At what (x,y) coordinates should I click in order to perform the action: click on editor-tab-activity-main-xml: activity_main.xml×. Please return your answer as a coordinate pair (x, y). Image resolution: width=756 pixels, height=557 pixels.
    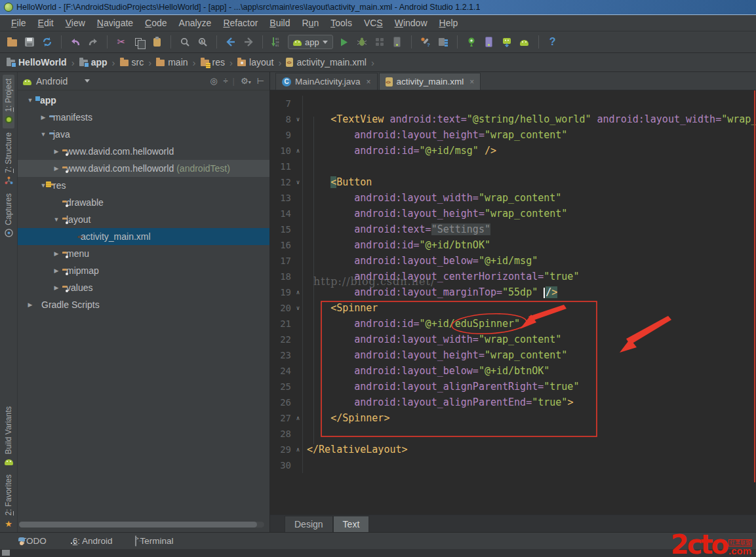
    Looking at the image, I should click on (430, 81).